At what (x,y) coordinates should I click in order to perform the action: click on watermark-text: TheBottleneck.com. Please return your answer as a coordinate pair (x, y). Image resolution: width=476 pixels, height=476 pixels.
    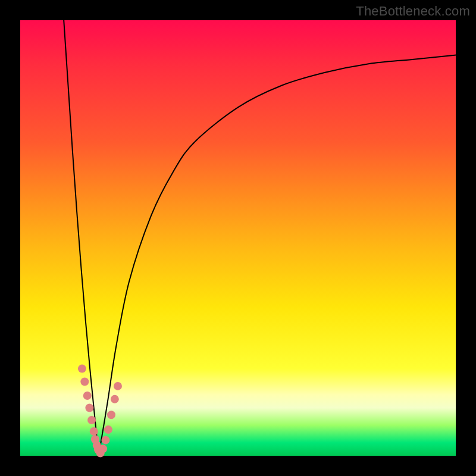
    Looking at the image, I should click on (413, 11).